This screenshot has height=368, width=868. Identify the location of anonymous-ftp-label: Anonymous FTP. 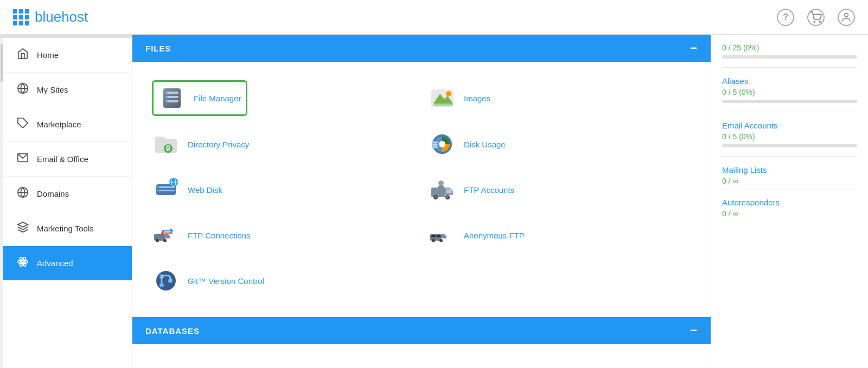
(494, 235).